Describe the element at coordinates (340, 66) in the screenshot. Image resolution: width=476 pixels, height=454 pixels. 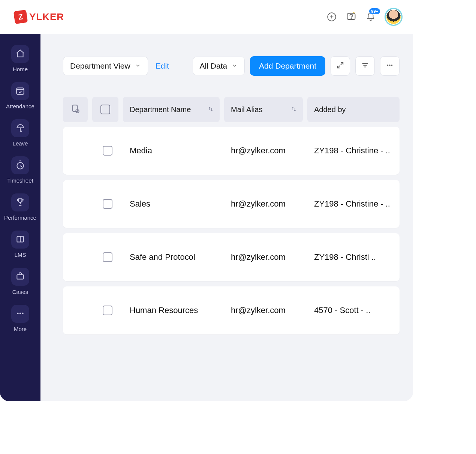
I see `expand-icon` at that location.